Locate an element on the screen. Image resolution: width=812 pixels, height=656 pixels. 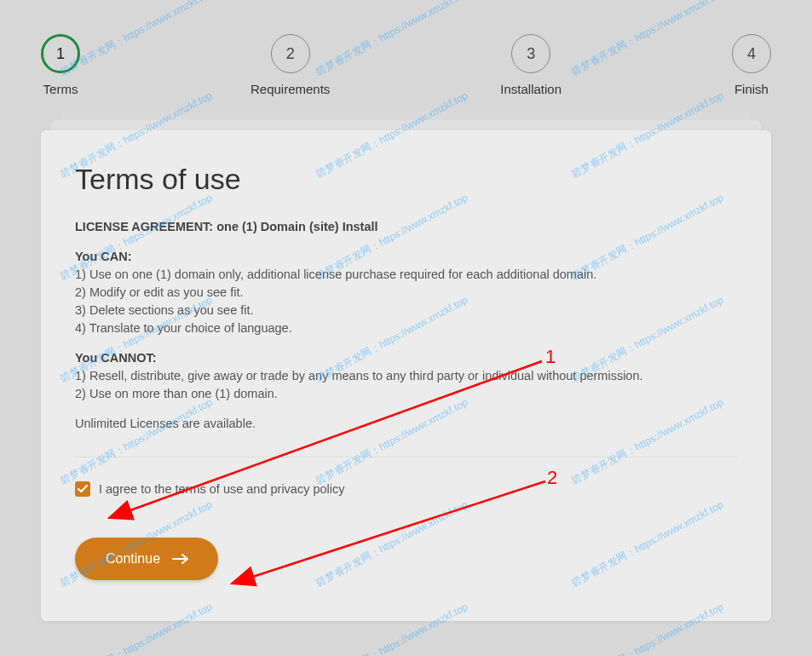
continue-label: Continue is located at coordinates (133, 559).